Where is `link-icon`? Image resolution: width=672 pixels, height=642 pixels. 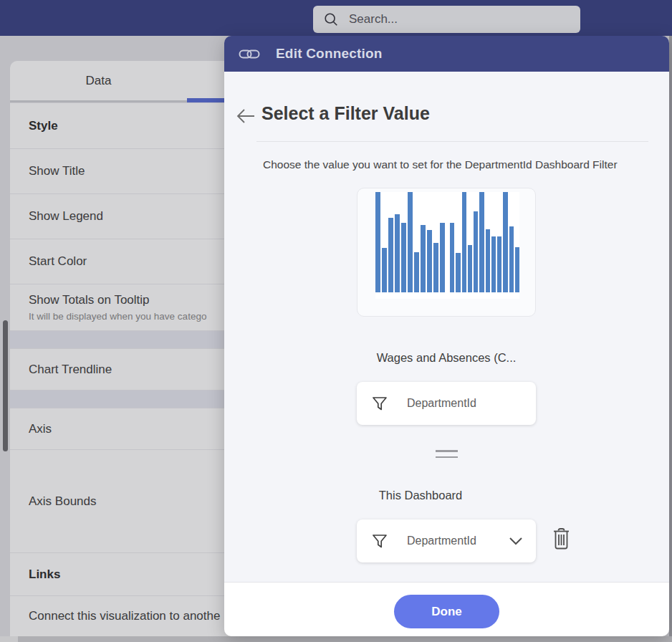 link-icon is located at coordinates (249, 54).